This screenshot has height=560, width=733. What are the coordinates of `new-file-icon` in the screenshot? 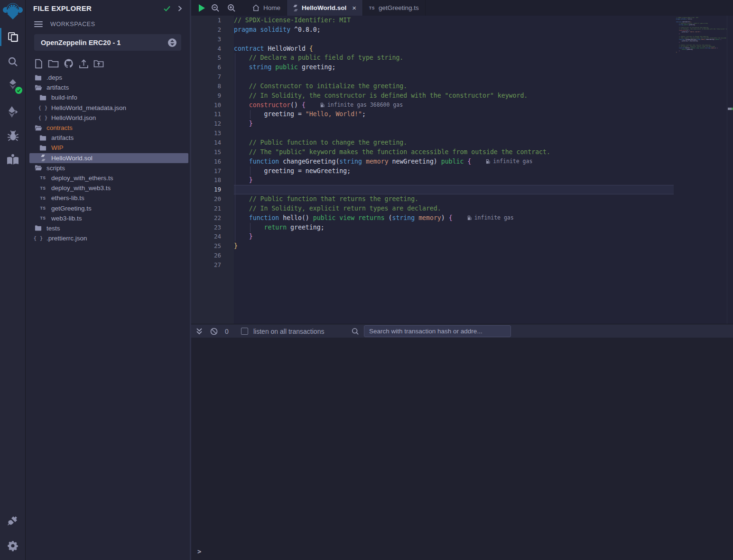 It's located at (39, 64).